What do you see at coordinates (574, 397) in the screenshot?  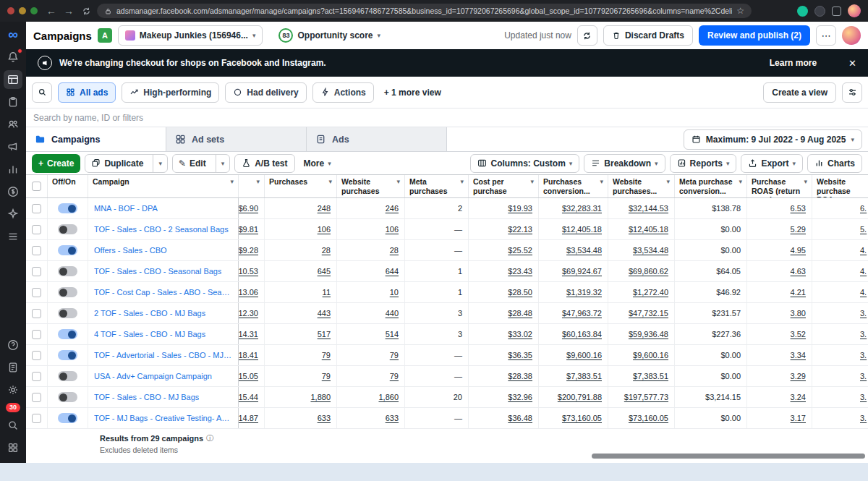 I see `metric-cell-purchases_conversion: $200,791.88` at bounding box center [574, 397].